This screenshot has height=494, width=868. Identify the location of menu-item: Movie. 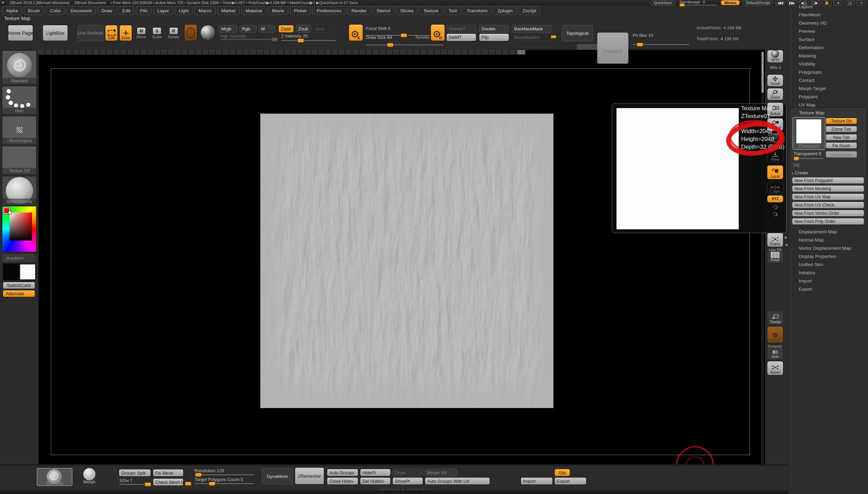
(278, 11).